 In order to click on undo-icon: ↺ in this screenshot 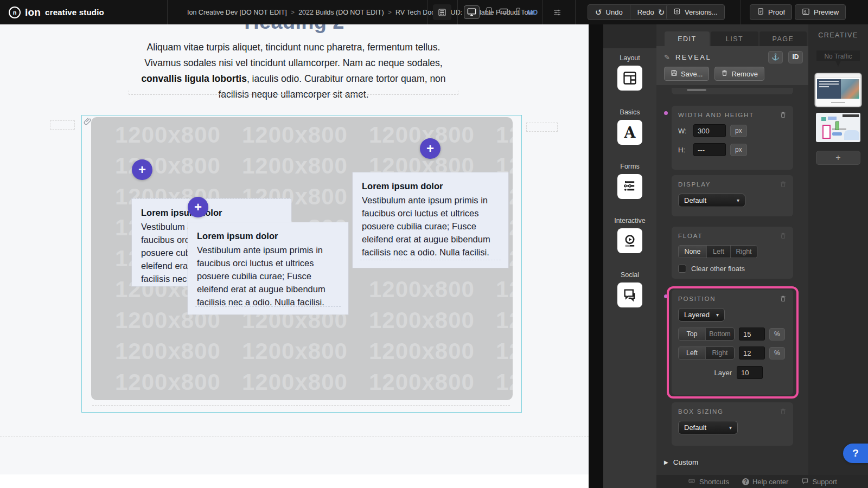, I will do `click(599, 12)`.